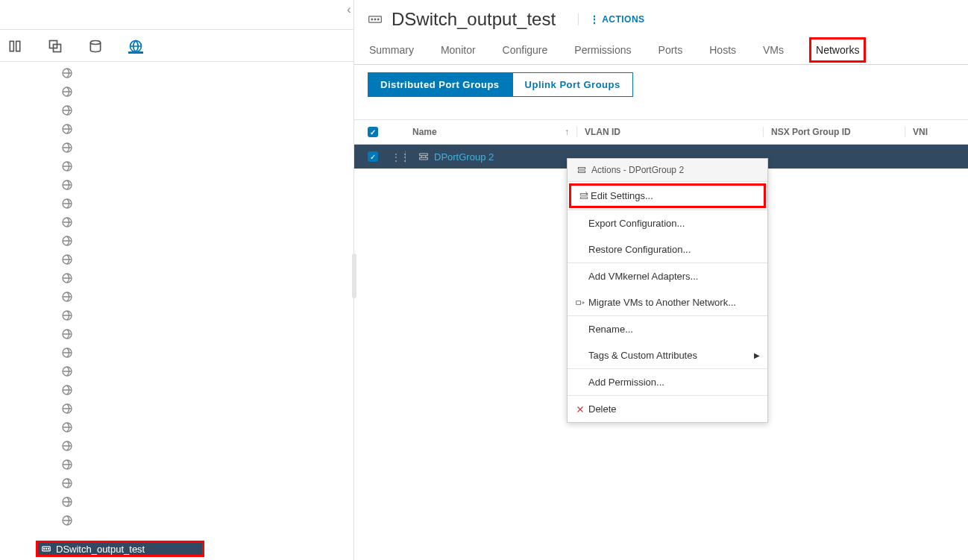  Describe the element at coordinates (354, 276) in the screenshot. I see `splitter-handle` at that location.